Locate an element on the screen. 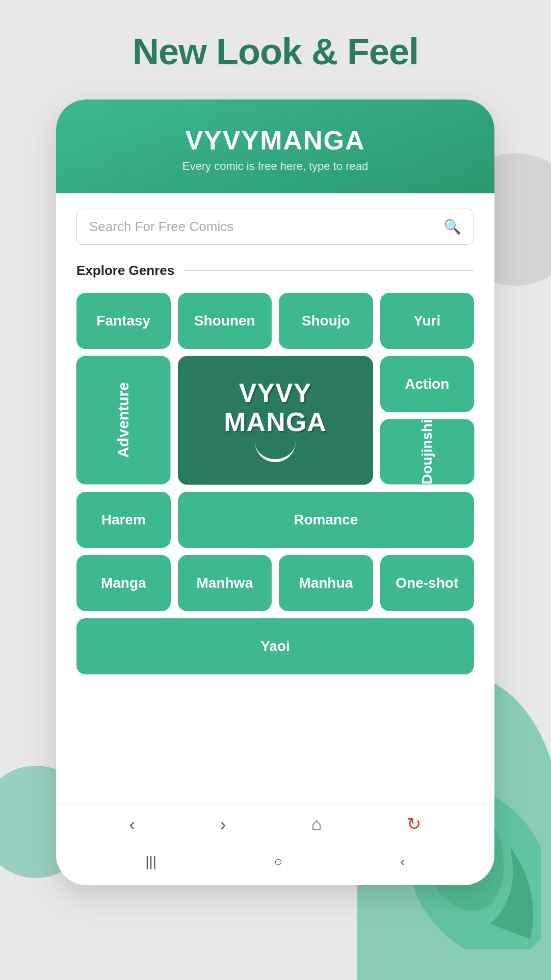 Image resolution: width=551 pixels, height=980 pixels. genre-doujinshi: Doujinshi is located at coordinates (427, 452).